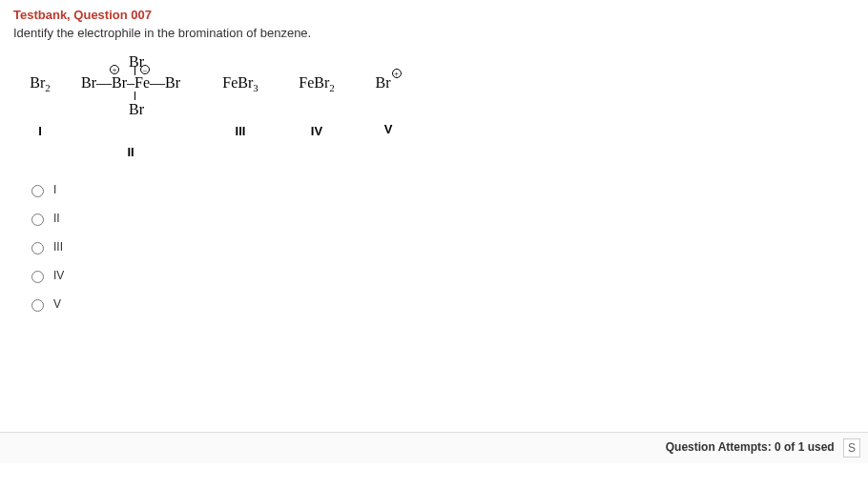  What do you see at coordinates (40, 82) in the screenshot?
I see `formula-1: Br2` at bounding box center [40, 82].